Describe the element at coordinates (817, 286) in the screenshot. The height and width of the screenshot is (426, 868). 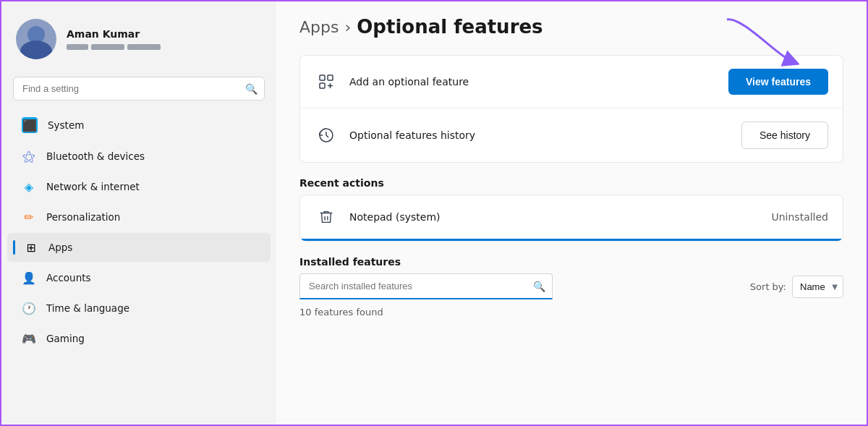
I see `sort-select-wrapper: Name Size Date ▼` at that location.